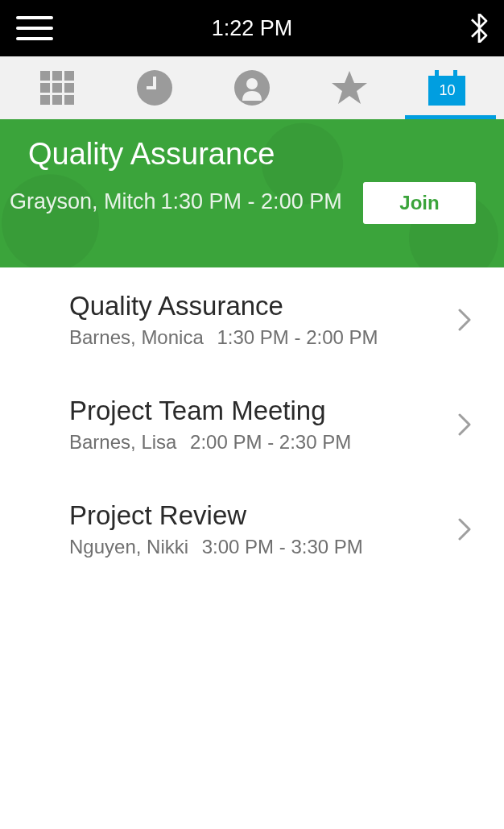  What do you see at coordinates (349, 88) in the screenshot?
I see `tab-favorites` at bounding box center [349, 88].